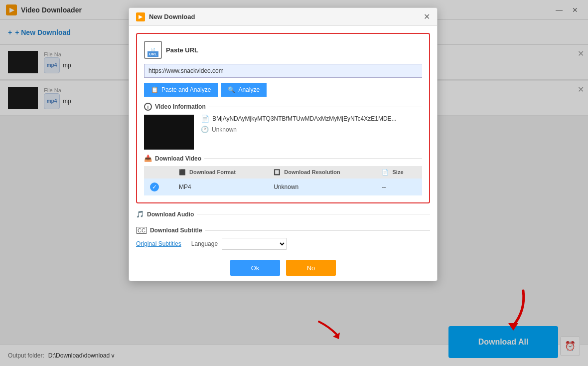  Describe the element at coordinates (180, 107) in the screenshot. I see `video-info-label: Video Information` at that location.